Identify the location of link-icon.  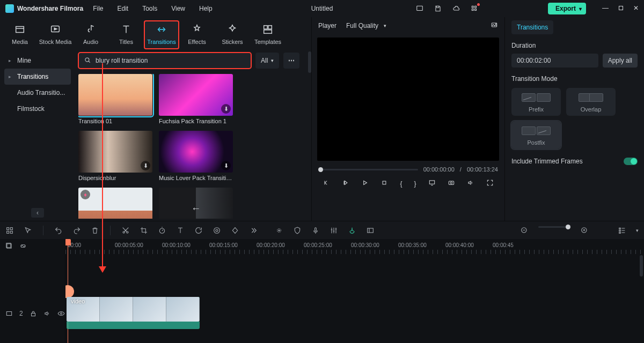
(23, 247).